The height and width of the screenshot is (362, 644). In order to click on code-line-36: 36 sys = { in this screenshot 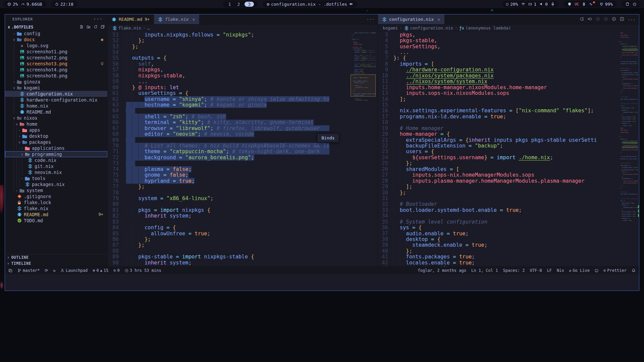, I will do `click(488, 227)`.